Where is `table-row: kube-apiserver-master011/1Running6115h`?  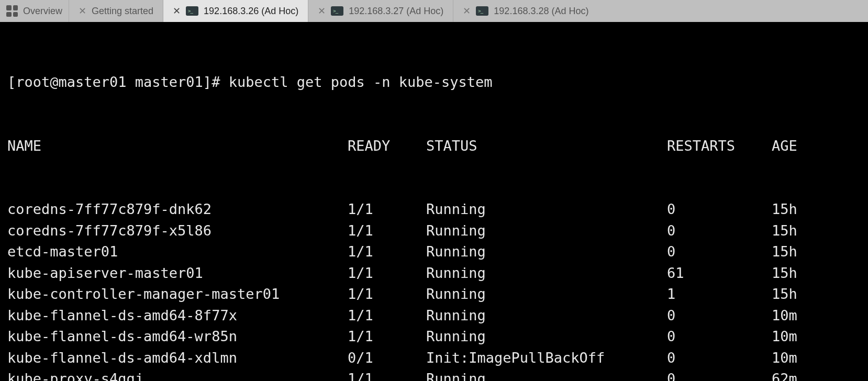 table-row: kube-apiserver-master011/1Running6115h is located at coordinates (434, 273).